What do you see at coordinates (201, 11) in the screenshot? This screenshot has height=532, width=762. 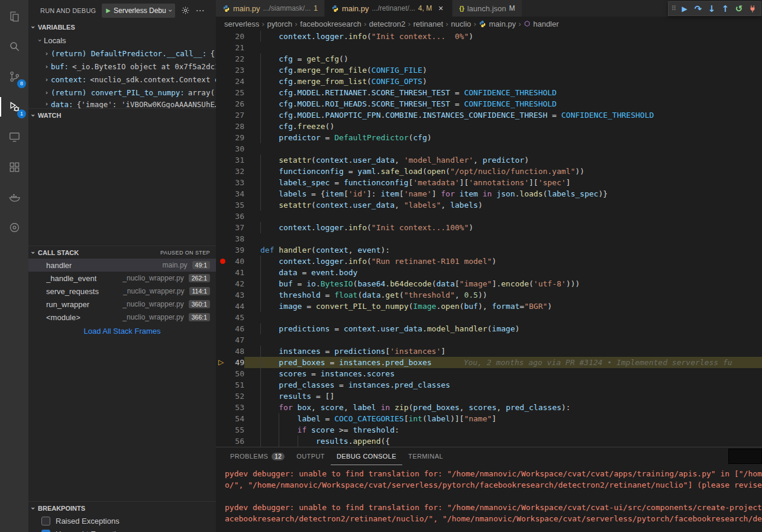 I see `more-actions-icon: ⋯` at bounding box center [201, 11].